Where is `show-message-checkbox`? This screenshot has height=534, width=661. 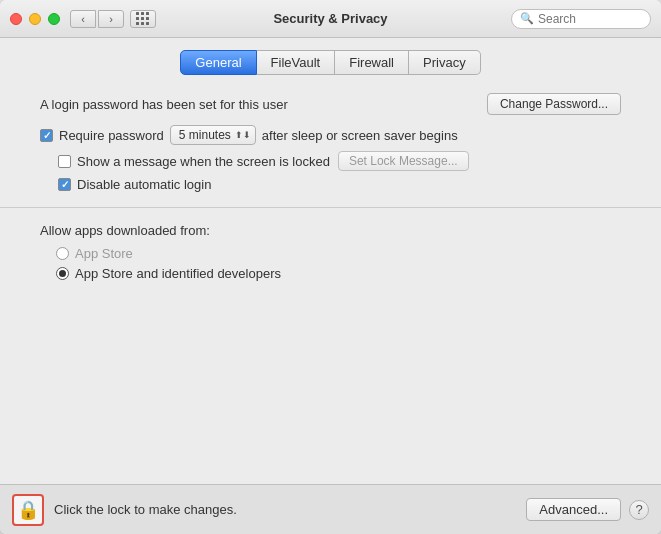
show-message-checkbox is located at coordinates (64, 162).